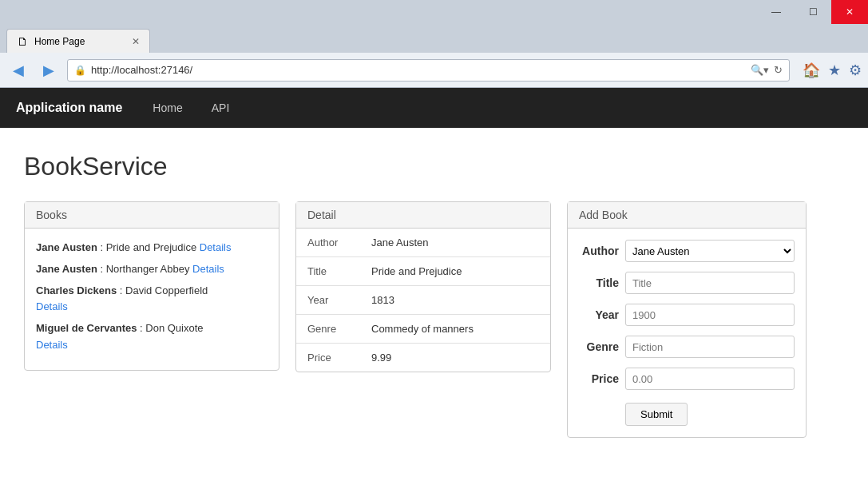  What do you see at coordinates (434, 12) in the screenshot?
I see `title-bar: — ☐ ✕` at bounding box center [434, 12].